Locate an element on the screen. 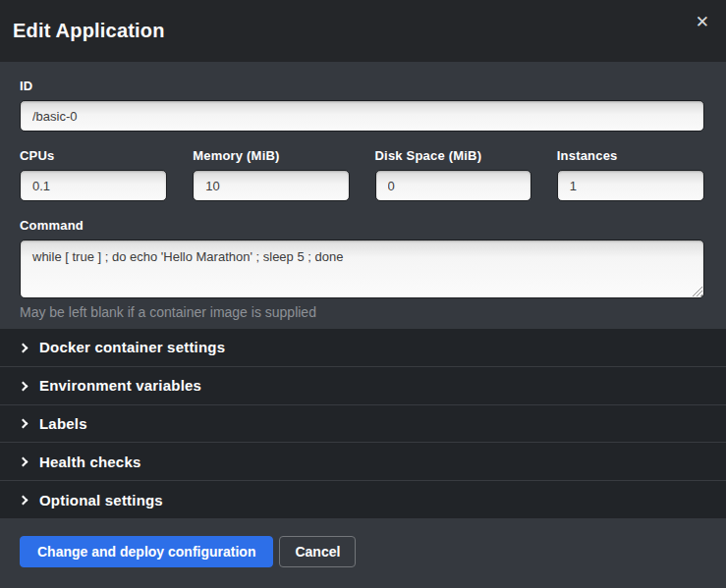 The image size is (726, 588). cpus-label: CPUs is located at coordinates (93, 155).